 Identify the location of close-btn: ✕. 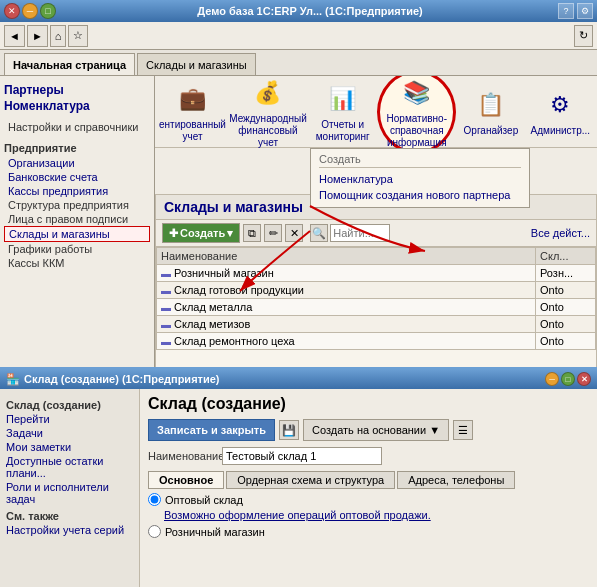
(12, 11).